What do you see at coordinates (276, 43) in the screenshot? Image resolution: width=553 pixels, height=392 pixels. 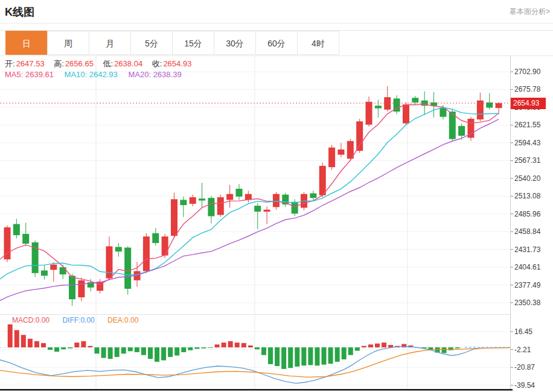 I see `tab-60min: 60分` at bounding box center [276, 43].